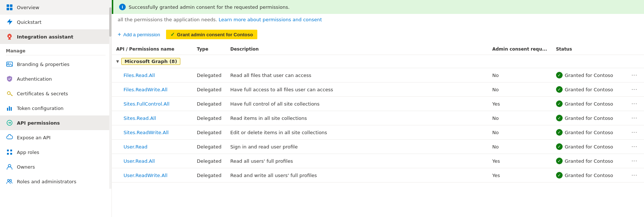 The image size is (644, 217). I want to click on sidebar-item-overview: Overview, so click(56, 7).